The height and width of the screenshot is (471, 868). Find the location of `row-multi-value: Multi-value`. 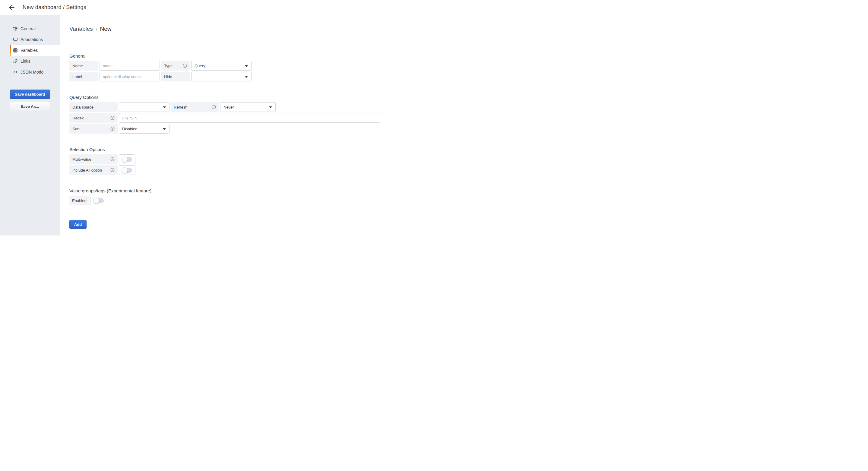

row-multi-value: Multi-value is located at coordinates (246, 159).